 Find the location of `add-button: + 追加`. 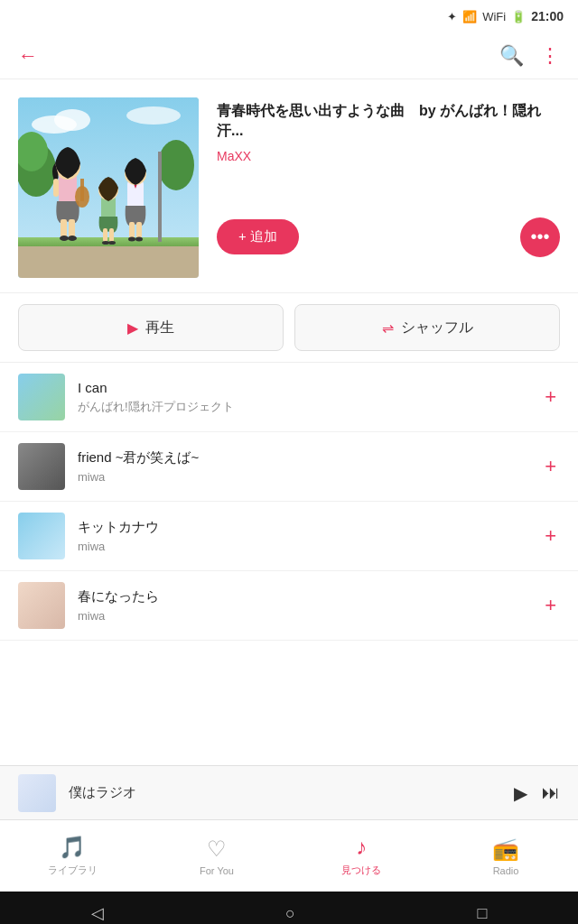

add-button: + 追加 is located at coordinates (258, 236).